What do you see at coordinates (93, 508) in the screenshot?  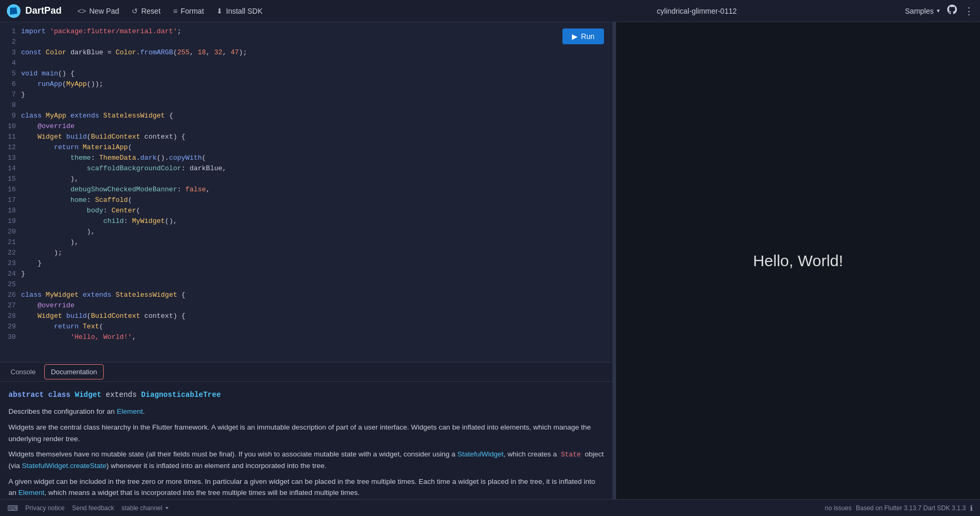 I see `send-feedback-link: Send feedback` at bounding box center [93, 508].